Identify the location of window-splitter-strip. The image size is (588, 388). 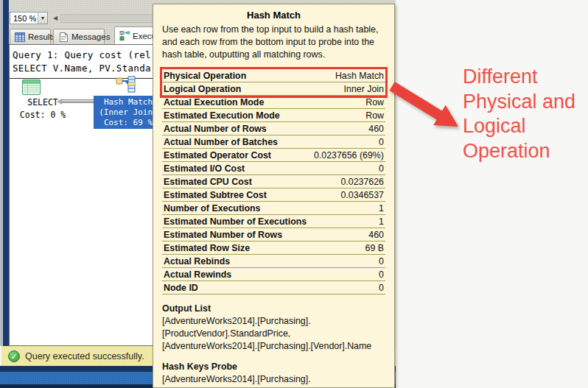
(6, 173).